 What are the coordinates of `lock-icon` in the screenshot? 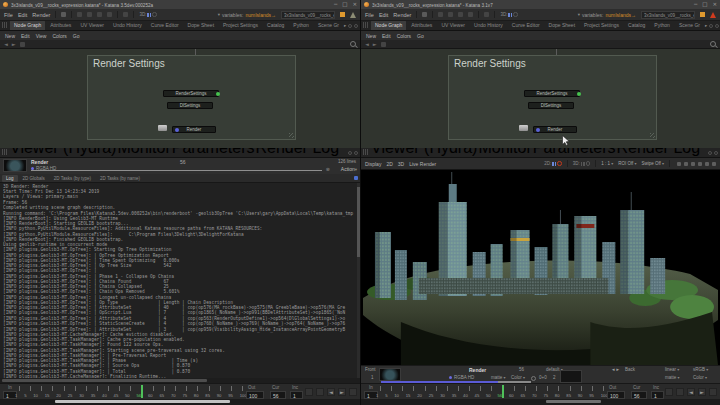 It's located at (450, 14).